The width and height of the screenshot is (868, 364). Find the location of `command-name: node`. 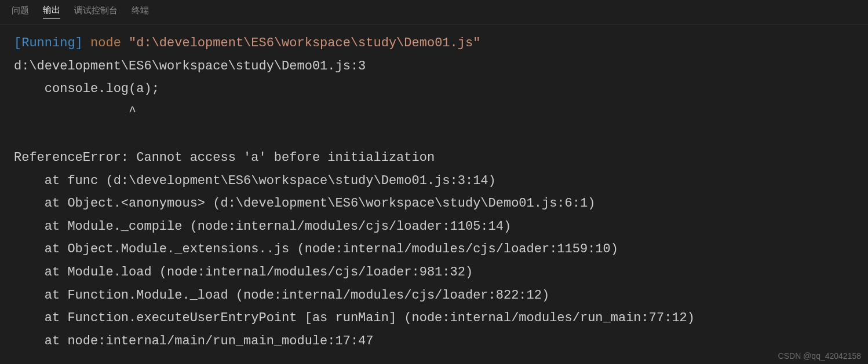

command-name: node is located at coordinates (105, 43).